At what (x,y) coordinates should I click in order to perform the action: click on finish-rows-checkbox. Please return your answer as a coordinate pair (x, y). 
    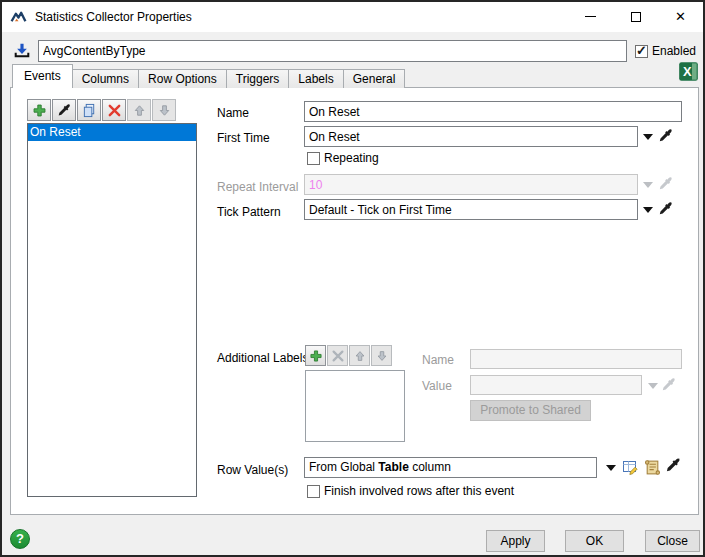
    Looking at the image, I should click on (314, 492).